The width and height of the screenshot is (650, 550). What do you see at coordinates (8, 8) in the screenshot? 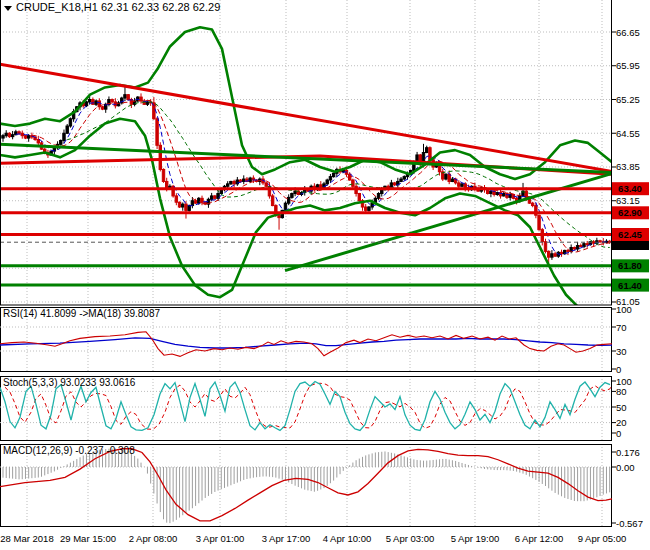
I see `symbol-dropdown-icon` at bounding box center [8, 8].